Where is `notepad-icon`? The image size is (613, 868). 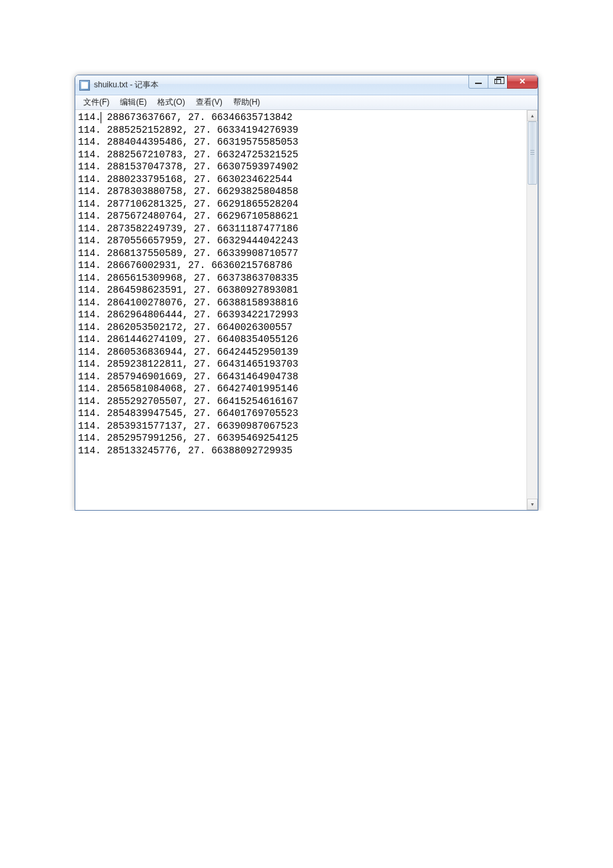
notepad-icon is located at coordinates (85, 85).